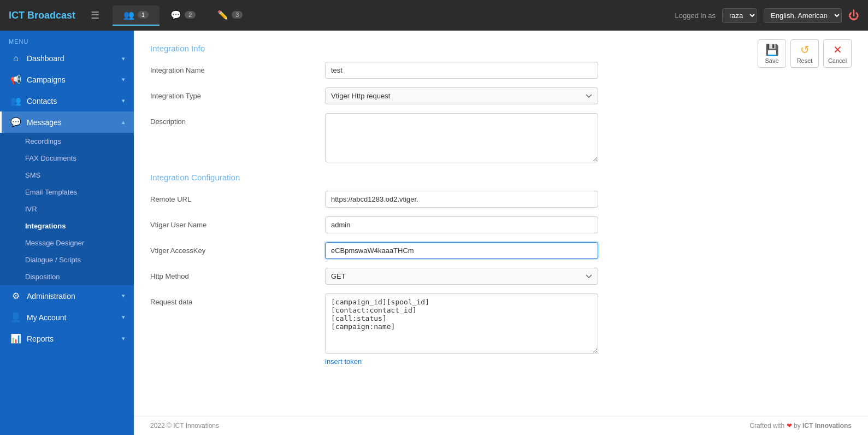 The width and height of the screenshot is (868, 435). Describe the element at coordinates (801, 426) in the screenshot. I see `footer-crafted-by: Crafted with ❤ by ICT Innovations` at that location.